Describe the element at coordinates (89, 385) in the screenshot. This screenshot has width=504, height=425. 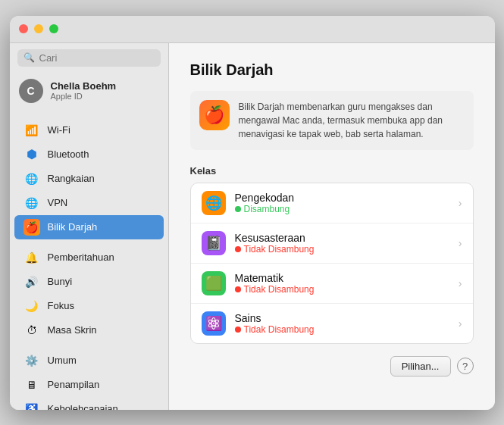
I see `sidebar-item-penampilan: 🖥 Penampilan` at that location.